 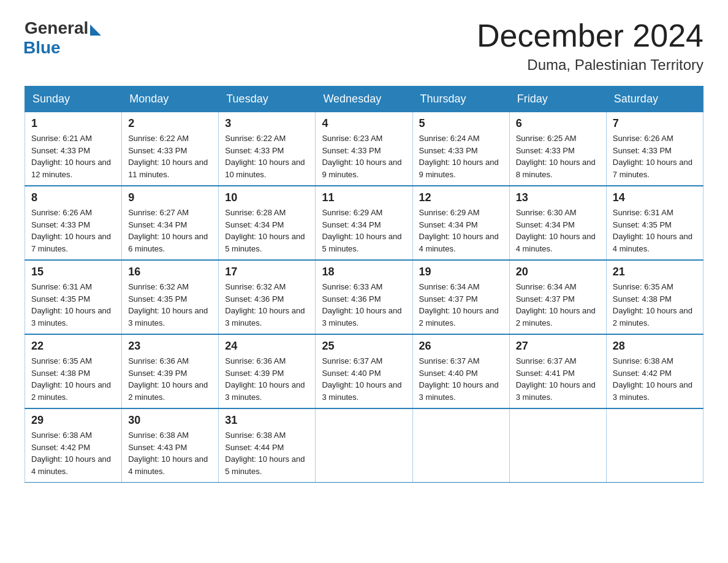 What do you see at coordinates (461, 150) in the screenshot?
I see `calendar-cell: 5Sunrise: 6:24 AMSunset: 4:33 PMDaylight…` at bounding box center [461, 150].